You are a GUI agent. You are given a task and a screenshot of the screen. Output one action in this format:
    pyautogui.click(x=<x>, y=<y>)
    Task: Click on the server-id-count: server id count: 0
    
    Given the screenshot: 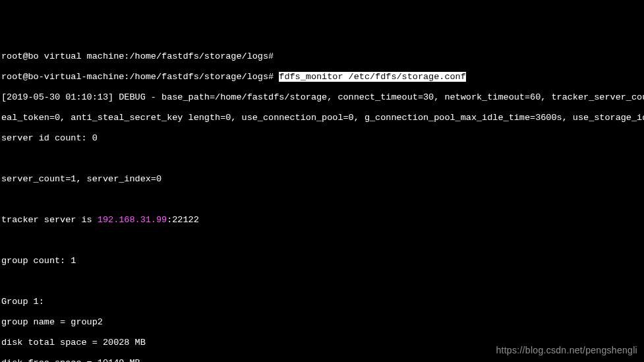 What is the action you would take?
    pyautogui.click(x=322, y=138)
    